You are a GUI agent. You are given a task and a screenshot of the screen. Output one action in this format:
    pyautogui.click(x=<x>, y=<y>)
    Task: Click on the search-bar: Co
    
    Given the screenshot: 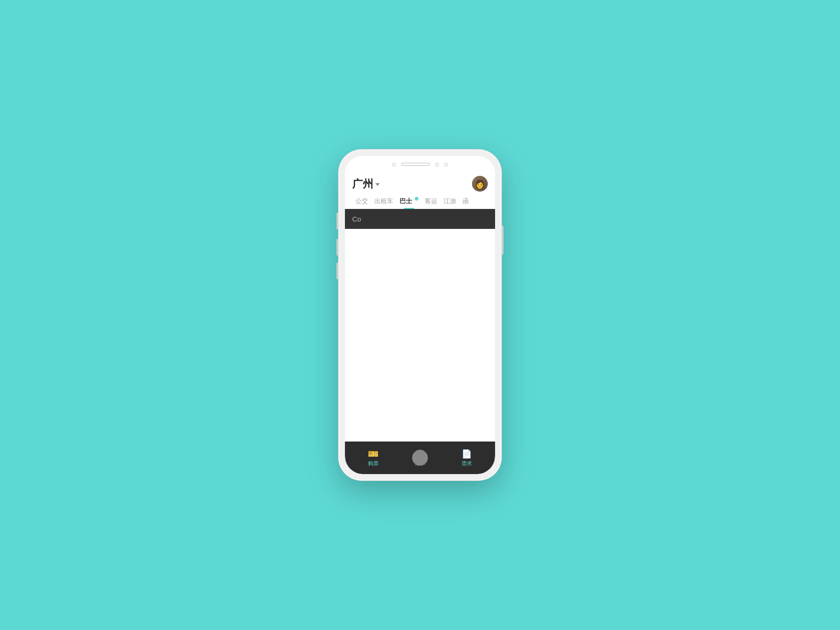 What is the action you would take?
    pyautogui.click(x=420, y=219)
    